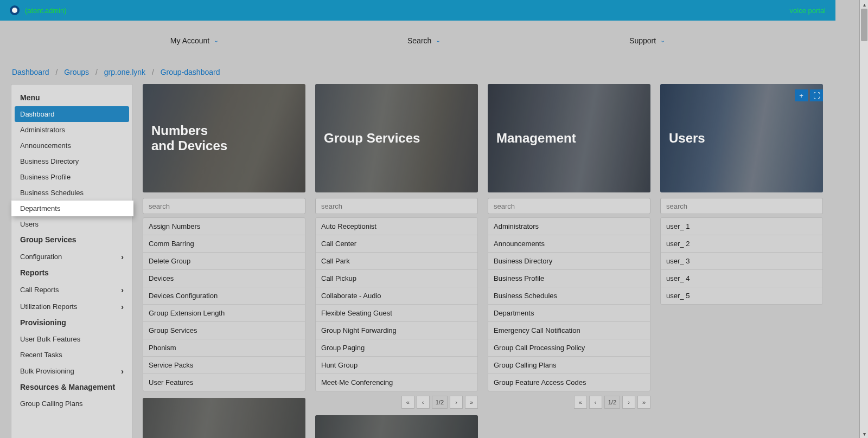  I want to click on column-title: Users, so click(687, 138).